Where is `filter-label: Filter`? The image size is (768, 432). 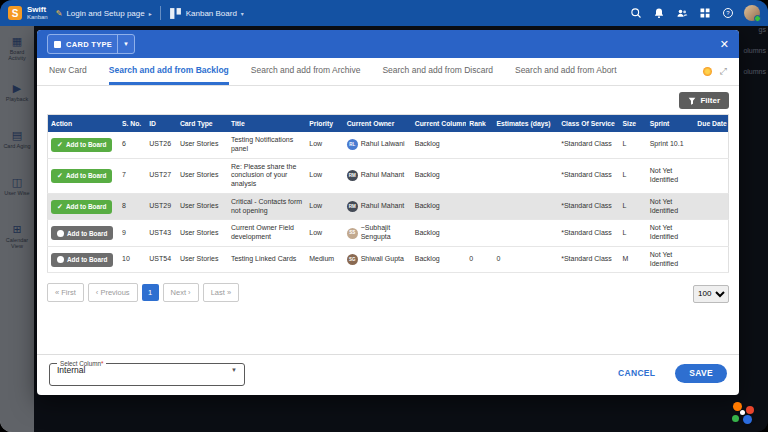 filter-label: Filter is located at coordinates (710, 100).